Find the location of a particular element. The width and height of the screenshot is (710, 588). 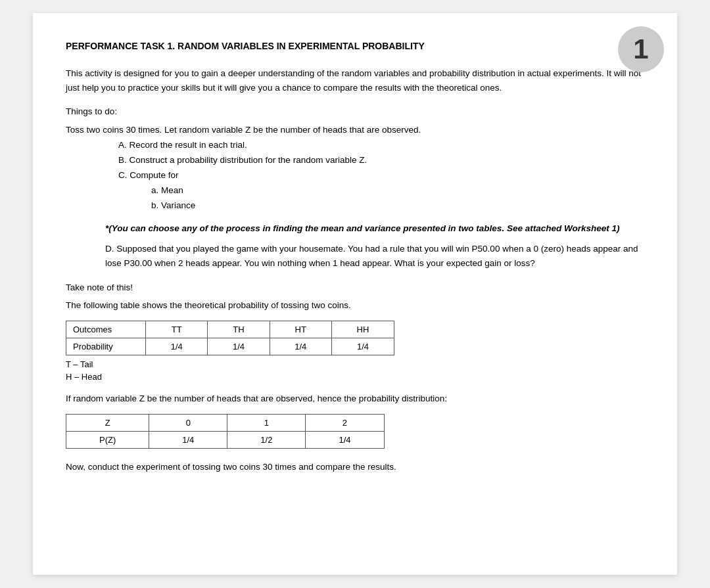

task-section: Toss two coins 30 times. Let random vari… is located at coordinates (355, 168).